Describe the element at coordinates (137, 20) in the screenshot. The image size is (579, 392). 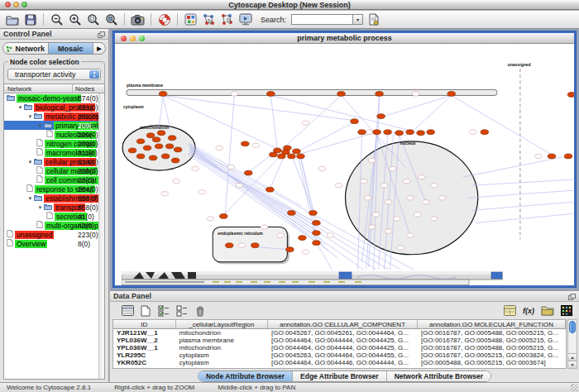
I see `snapshot-icon` at that location.